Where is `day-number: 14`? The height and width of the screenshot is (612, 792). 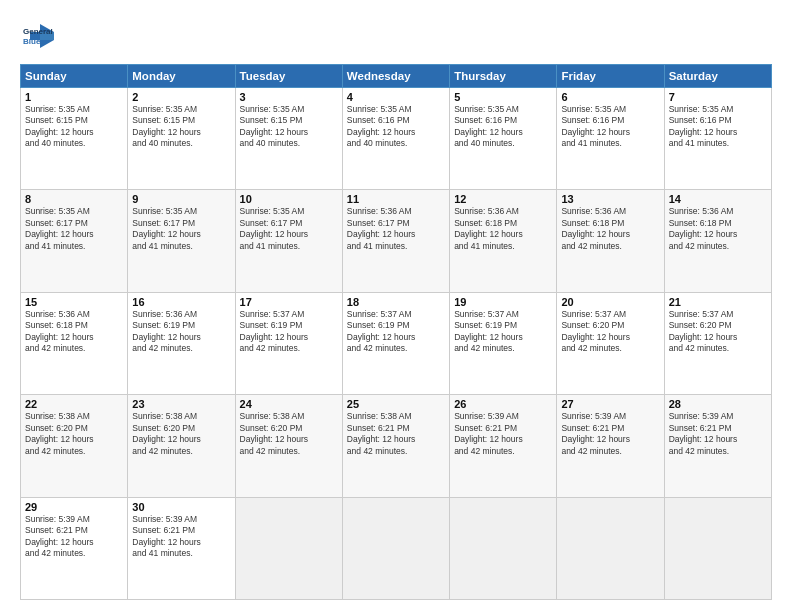
day-number: 14 is located at coordinates (718, 199).